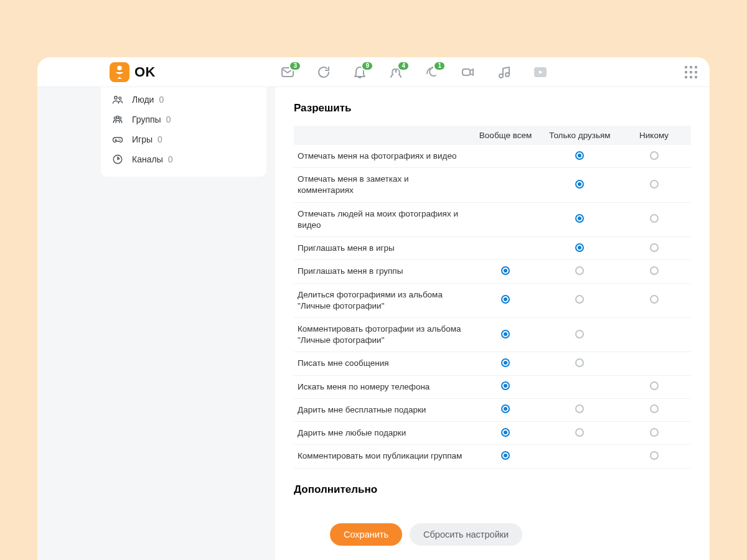 The height and width of the screenshot is (560, 747). Describe the element at coordinates (466, 534) in the screenshot. I see `reset-button: Сбросить настройки` at that location.